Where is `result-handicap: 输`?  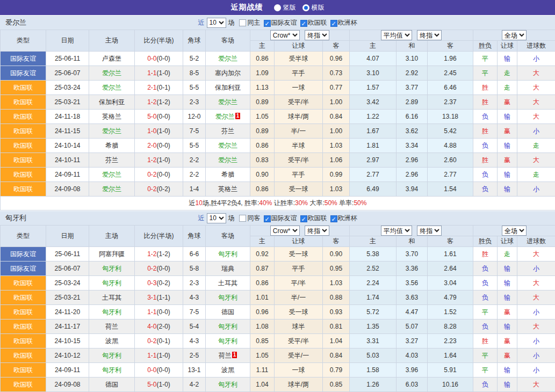
result-handicap: 输 is located at coordinates (507, 59).